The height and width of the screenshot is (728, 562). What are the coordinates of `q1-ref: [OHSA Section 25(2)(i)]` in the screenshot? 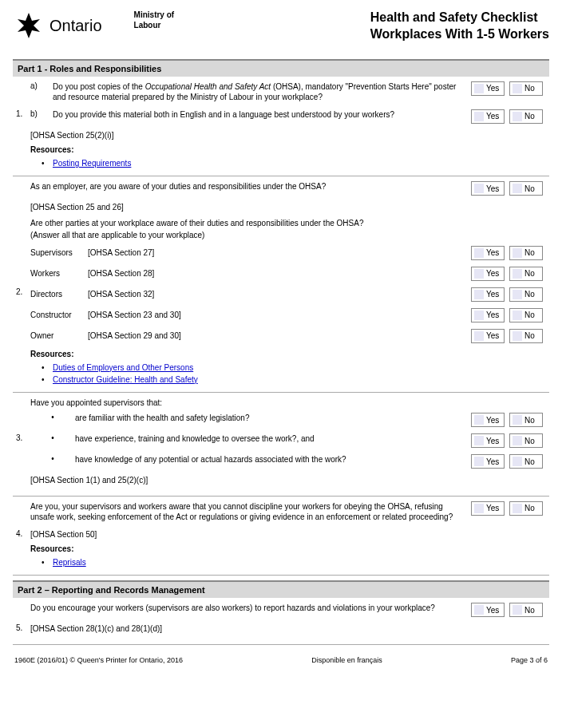 It's located at (287, 136).